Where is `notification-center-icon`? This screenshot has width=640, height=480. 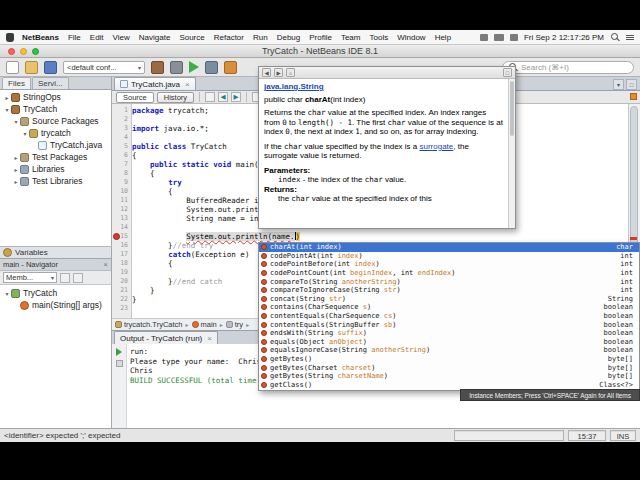
notification-center-icon is located at coordinates (630, 38).